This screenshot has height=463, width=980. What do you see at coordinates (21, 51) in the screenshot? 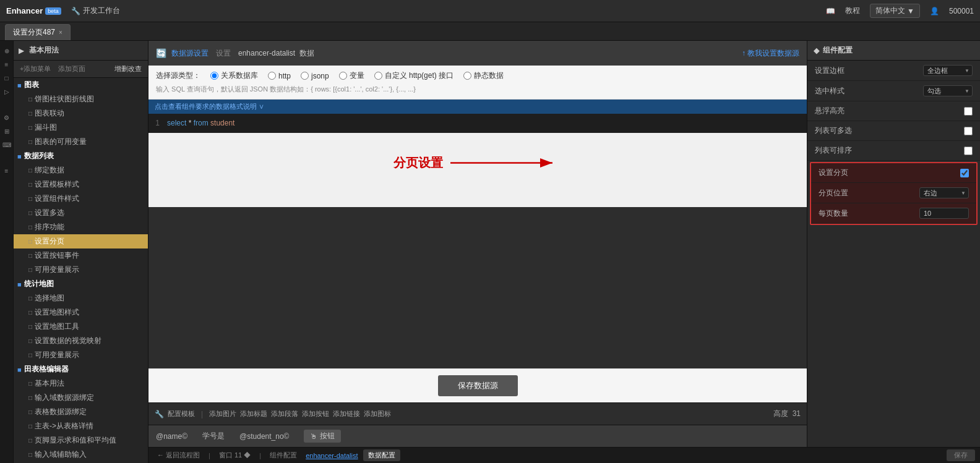
I see `nav-expand-icon: ▶` at bounding box center [21, 51].